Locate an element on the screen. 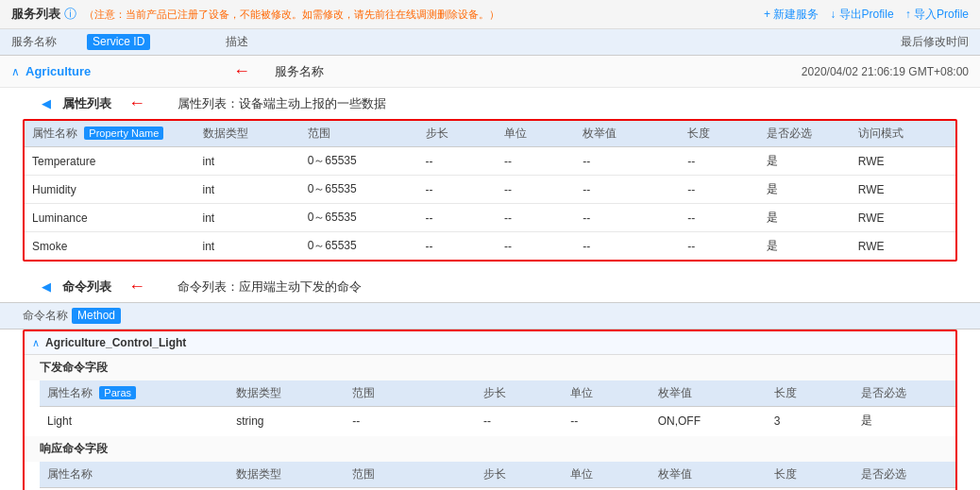 This screenshot has width=980, height=490. info-icon: ⓘ is located at coordinates (70, 14).